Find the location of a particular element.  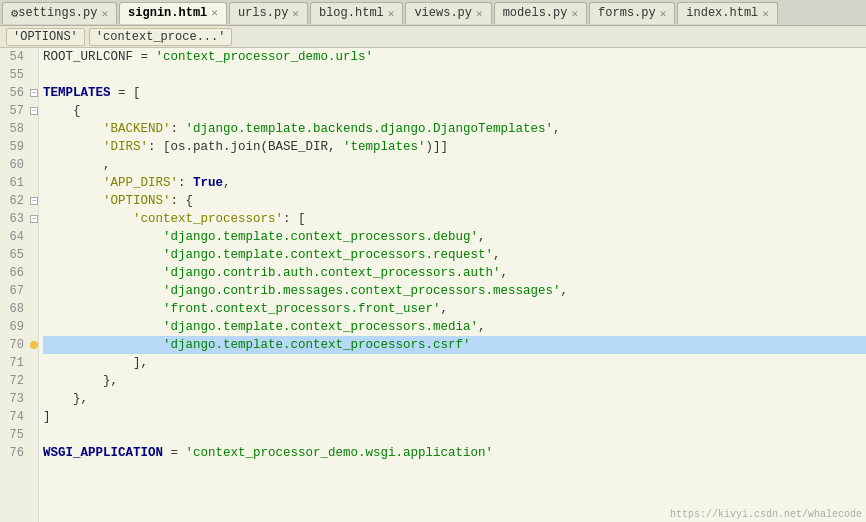

code-line-73: }, is located at coordinates (454, 399).